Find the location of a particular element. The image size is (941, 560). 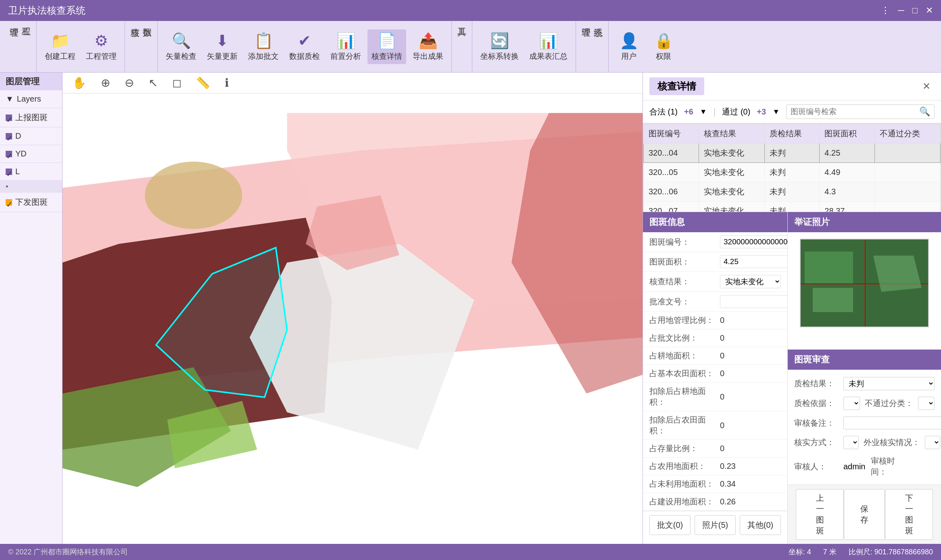

layer-checkbox-xiafa: ✓ is located at coordinates (9, 202).